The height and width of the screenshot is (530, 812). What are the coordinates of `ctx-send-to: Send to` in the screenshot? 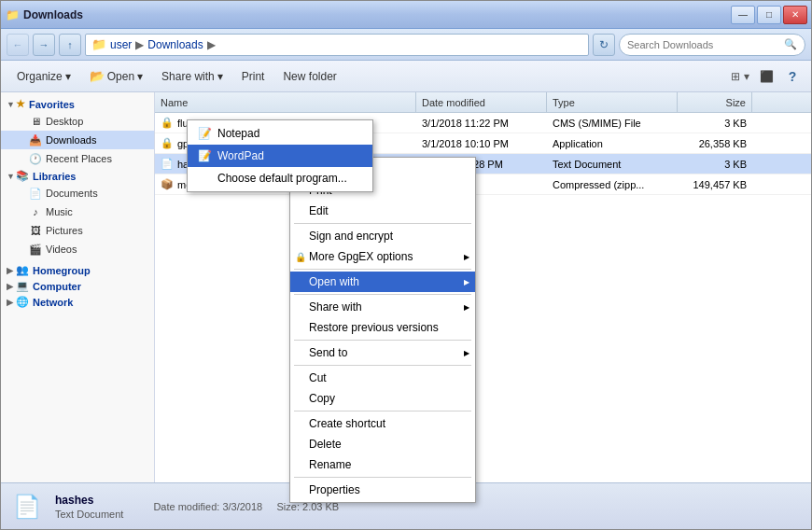 It's located at (383, 353).